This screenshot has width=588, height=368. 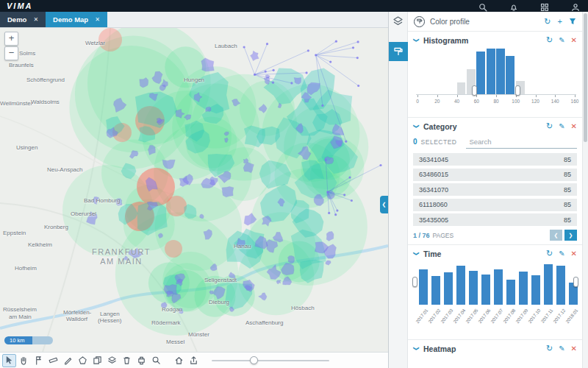 What do you see at coordinates (575, 102) in the screenshot?
I see `axis-tick-label: 160` at bounding box center [575, 102].